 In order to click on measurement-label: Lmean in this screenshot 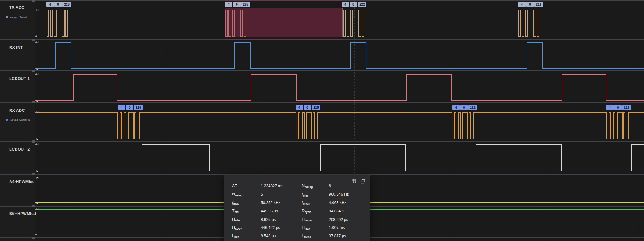, I will do `click(315, 236)`.